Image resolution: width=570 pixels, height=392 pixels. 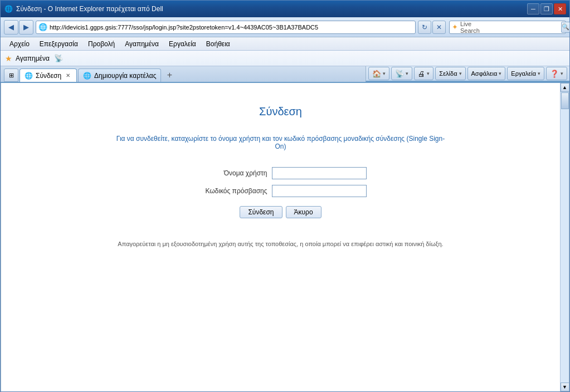 I want to click on stop-button: ✕, so click(x=439, y=27).